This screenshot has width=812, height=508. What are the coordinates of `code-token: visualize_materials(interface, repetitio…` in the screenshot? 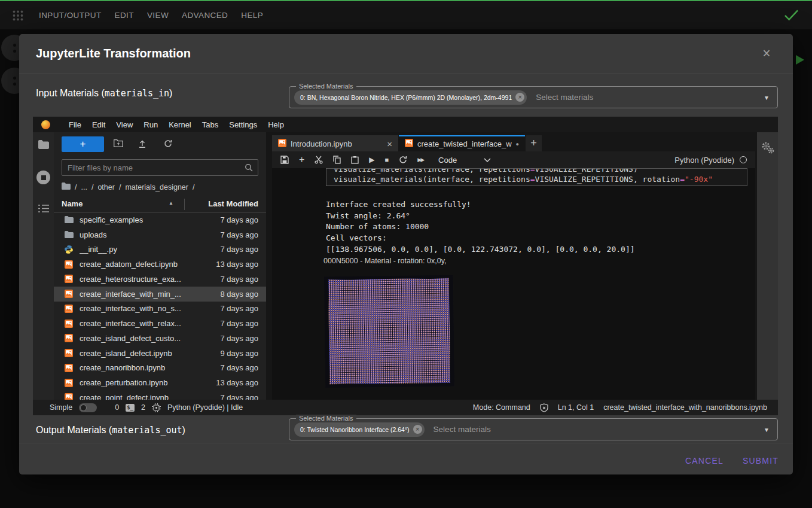 It's located at (432, 180).